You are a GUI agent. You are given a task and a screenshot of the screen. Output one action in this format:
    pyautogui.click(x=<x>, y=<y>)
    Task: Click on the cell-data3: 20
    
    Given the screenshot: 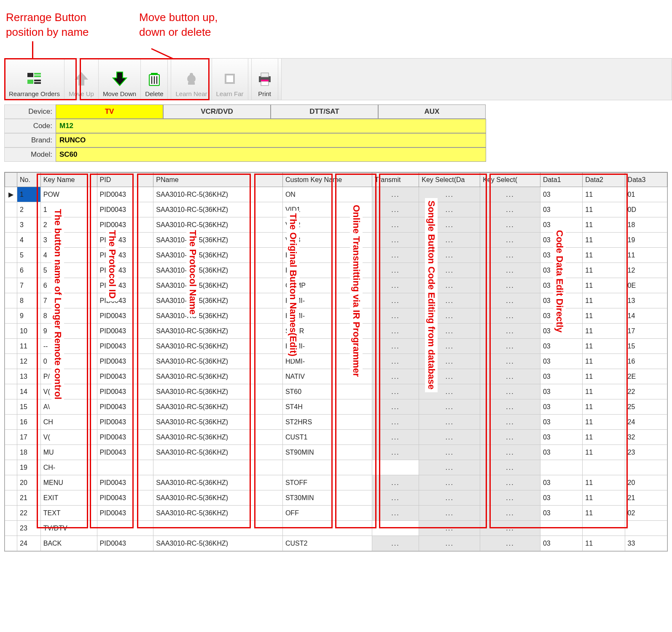 What is the action you would take?
    pyautogui.click(x=646, y=483)
    